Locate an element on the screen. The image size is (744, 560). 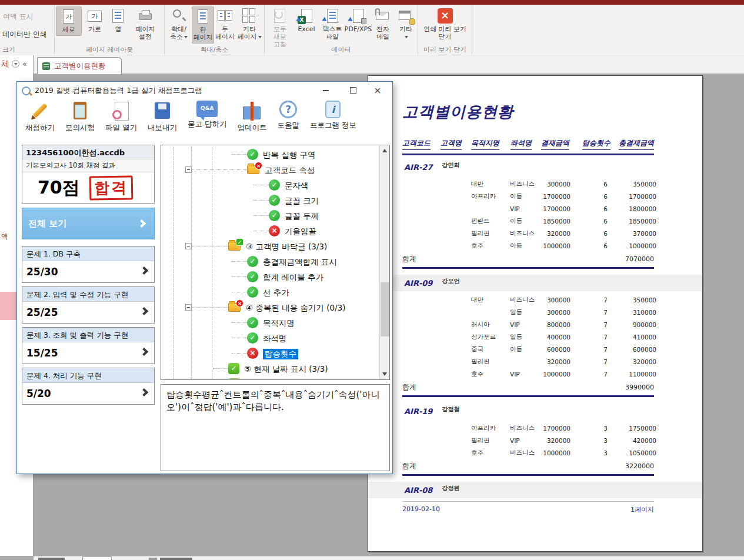
dialog-tool-mock: 모의시험 is located at coordinates (80, 118).